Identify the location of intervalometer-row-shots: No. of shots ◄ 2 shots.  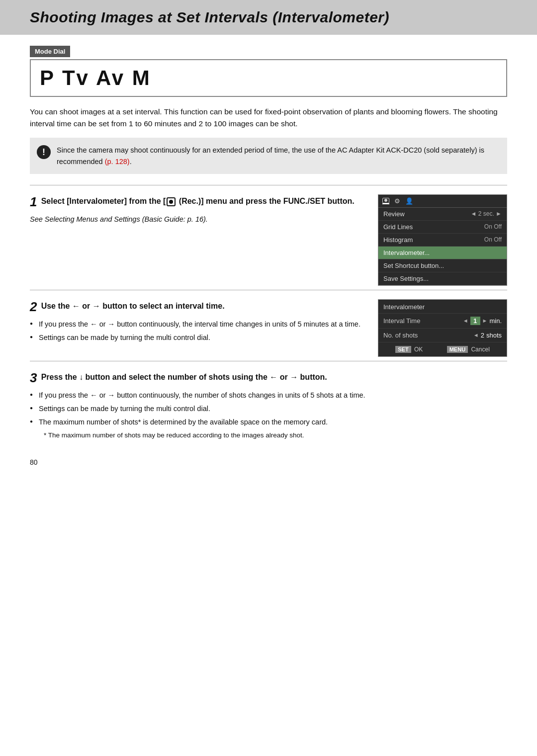
(443, 336).